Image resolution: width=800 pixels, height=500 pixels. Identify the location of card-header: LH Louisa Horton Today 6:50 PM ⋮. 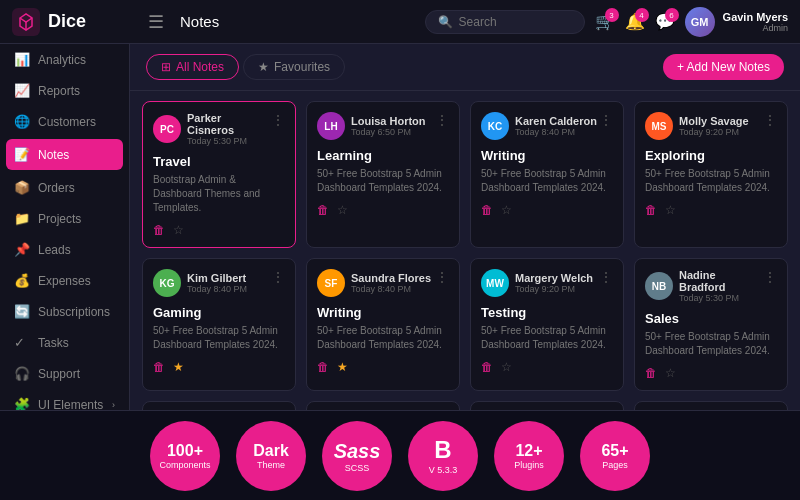
(383, 126).